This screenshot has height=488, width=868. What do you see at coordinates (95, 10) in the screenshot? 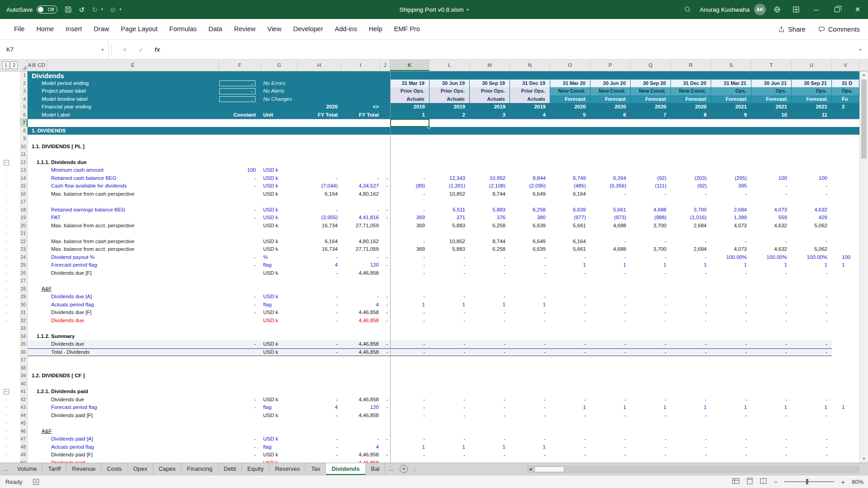
I see `redo-icon: ↻` at bounding box center [95, 10].